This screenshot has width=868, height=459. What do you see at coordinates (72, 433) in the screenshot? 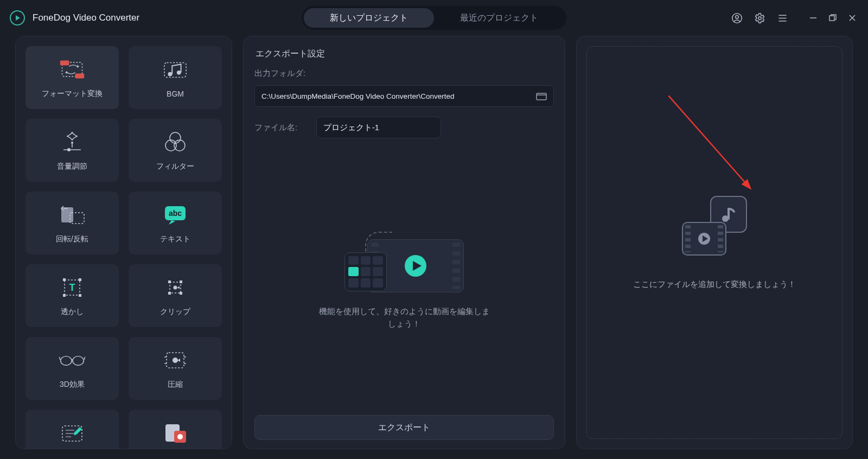
I see `id3-icon` at bounding box center [72, 433].